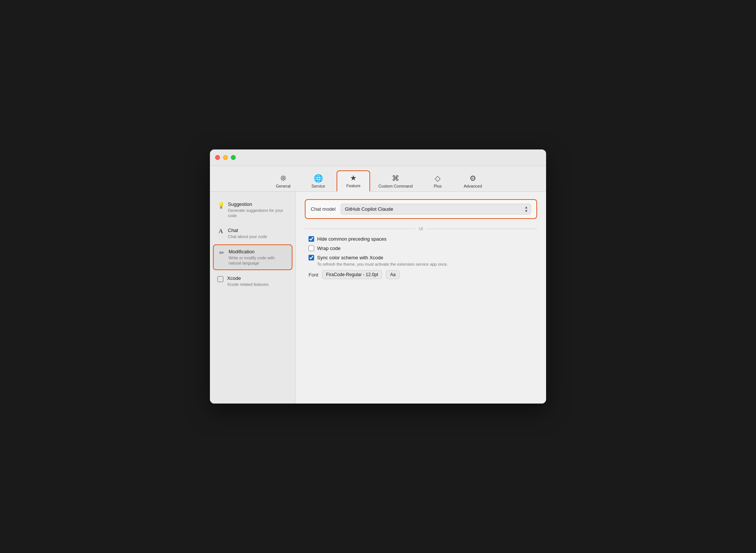 This screenshot has width=756, height=553. What do you see at coordinates (353, 186) in the screenshot?
I see `tab-feature-label: Feature` at bounding box center [353, 186].